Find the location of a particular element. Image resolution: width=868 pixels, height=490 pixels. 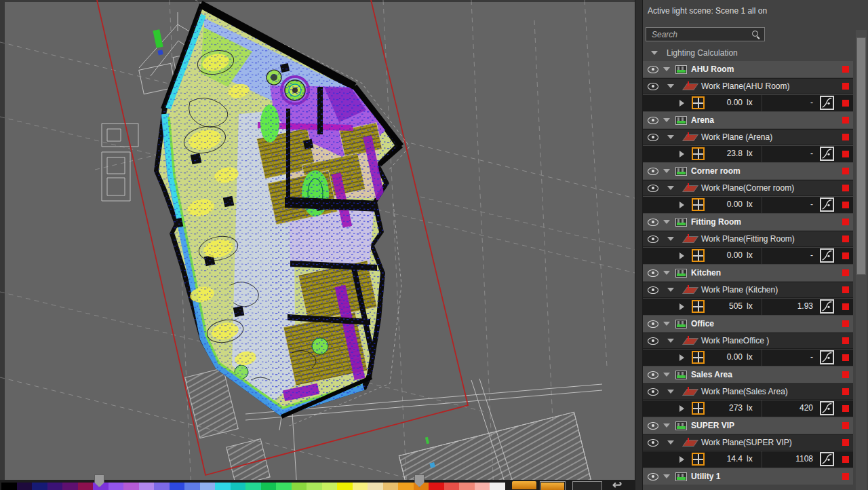

panel-scrollbar-thumb is located at coordinates (861, 156).